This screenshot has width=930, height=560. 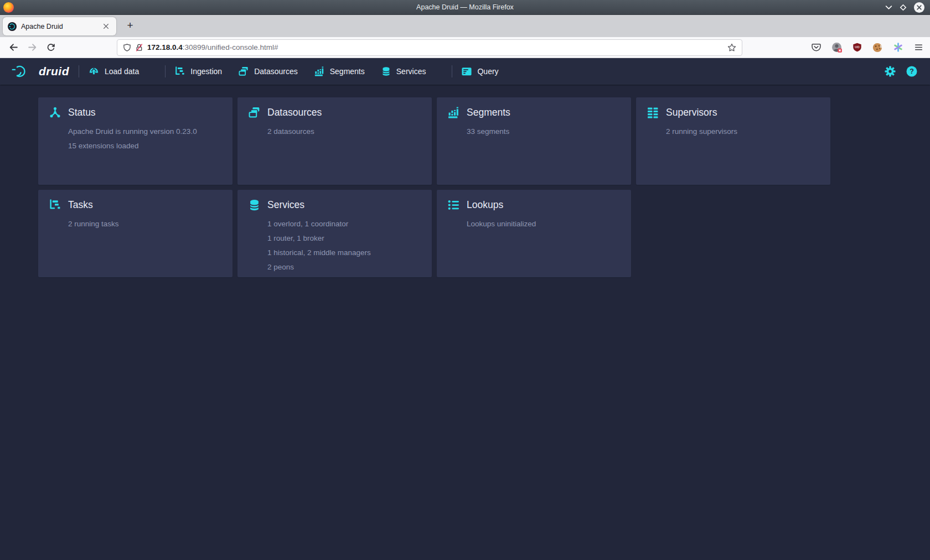 What do you see at coordinates (82, 113) in the screenshot?
I see `card-title: Status` at bounding box center [82, 113].